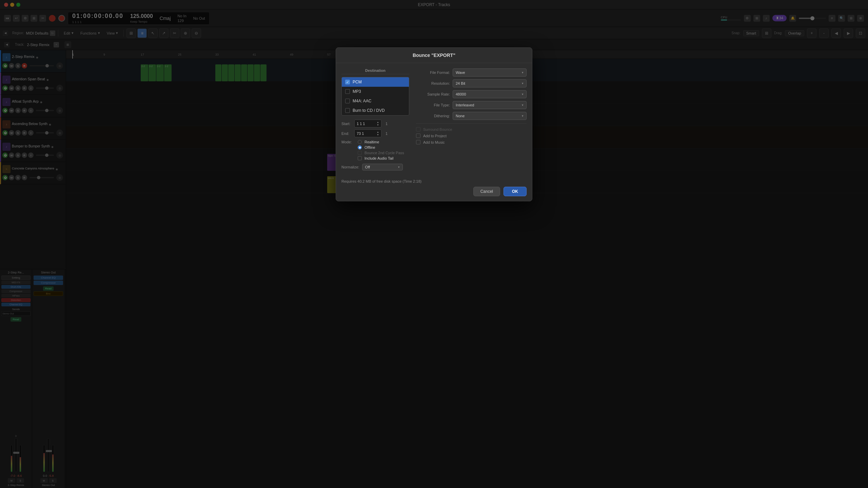 The height and width of the screenshot is (488, 868). Describe the element at coordinates (348, 92) in the screenshot. I see `dest-mp3-check` at that location.